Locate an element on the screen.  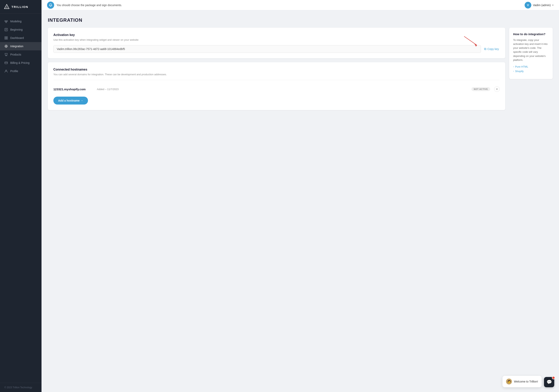
sidebar-item-modeling-label: Modeling is located at coordinates (16, 21).